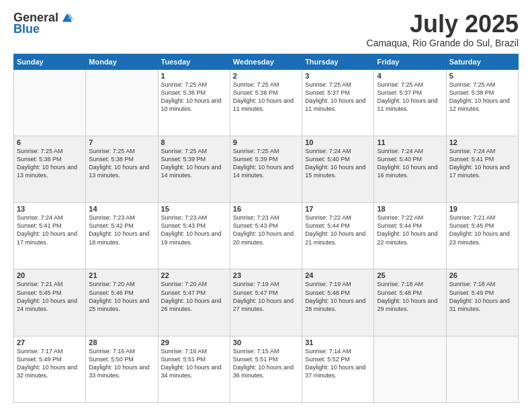 This screenshot has width=532, height=411. I want to click on calendar-cell: 25Sunrise: 7:18 AM Sunset: 5:48 PM Dayli…, so click(410, 302).